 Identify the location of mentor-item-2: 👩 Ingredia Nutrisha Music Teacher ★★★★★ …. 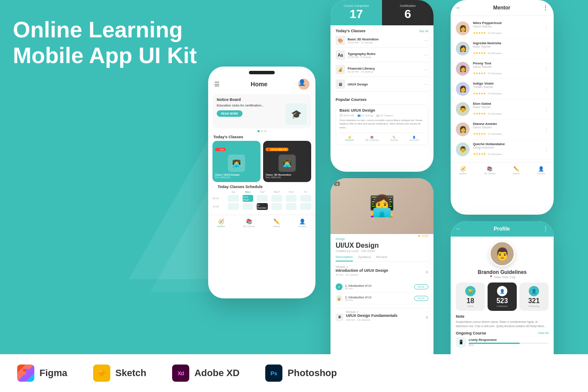
(502, 49).